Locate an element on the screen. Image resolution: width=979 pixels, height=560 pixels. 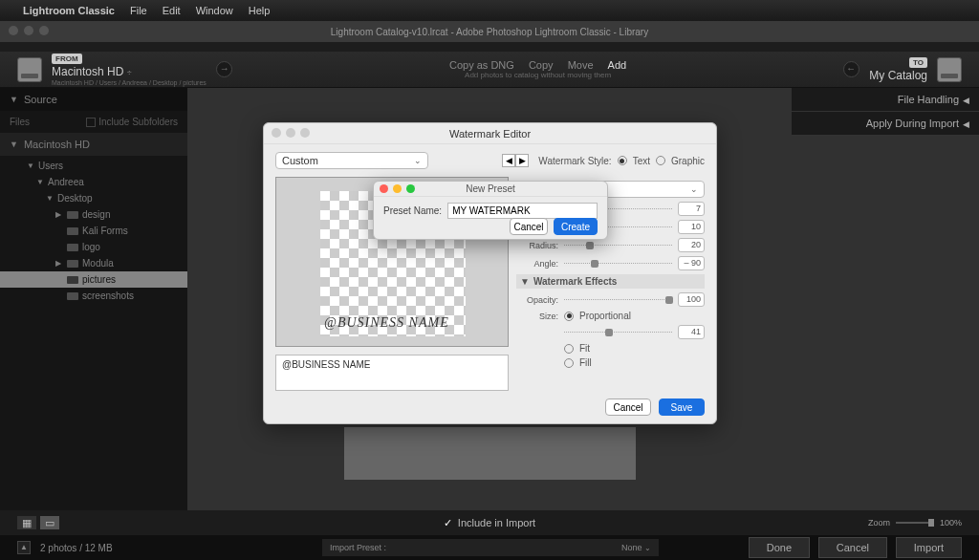
preset-name-label: Preset Name: is located at coordinates (413, 210).